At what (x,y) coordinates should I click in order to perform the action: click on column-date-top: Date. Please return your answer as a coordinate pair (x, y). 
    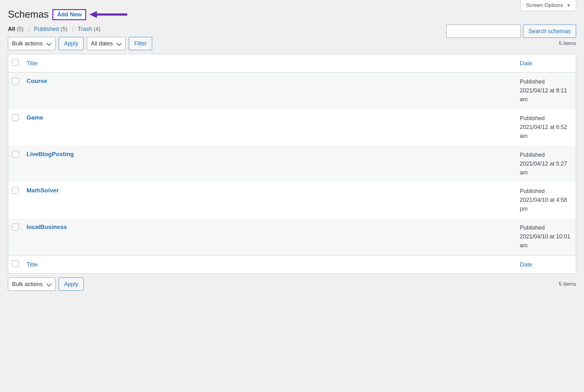
    Looking at the image, I should click on (526, 63).